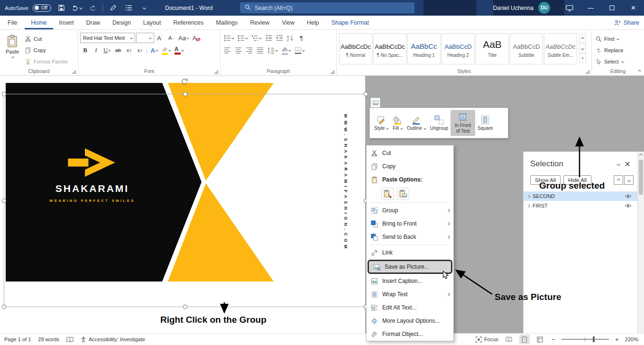 This screenshot has height=345, width=644. I want to click on search-bar, so click(327, 8).